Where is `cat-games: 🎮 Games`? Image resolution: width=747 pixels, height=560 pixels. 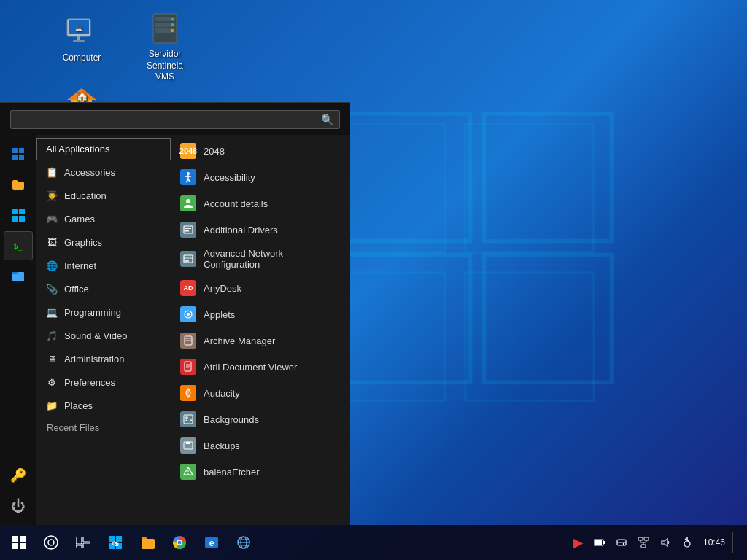
cat-games: 🎮 Games is located at coordinates (104, 219).